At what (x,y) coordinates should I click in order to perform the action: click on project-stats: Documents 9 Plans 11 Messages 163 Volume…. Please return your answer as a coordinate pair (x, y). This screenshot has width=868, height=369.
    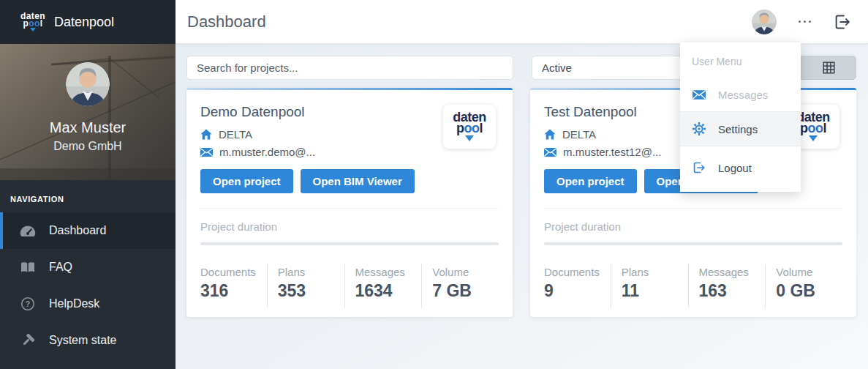
    Looking at the image, I should click on (693, 286).